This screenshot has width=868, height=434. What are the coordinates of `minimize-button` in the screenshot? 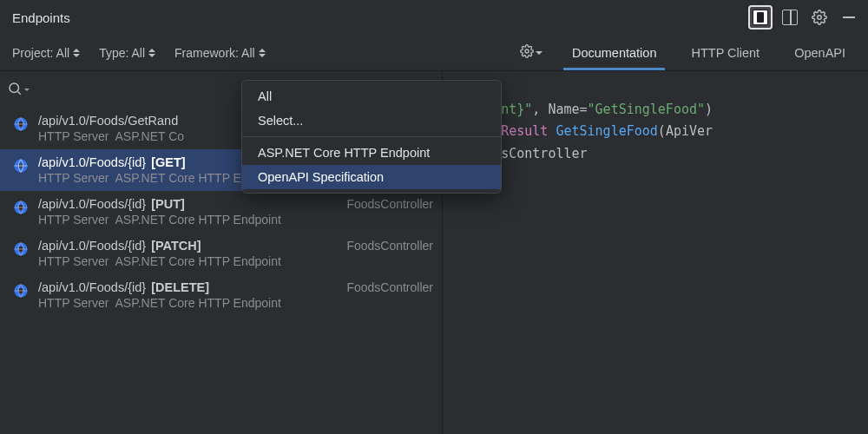 It's located at (849, 17).